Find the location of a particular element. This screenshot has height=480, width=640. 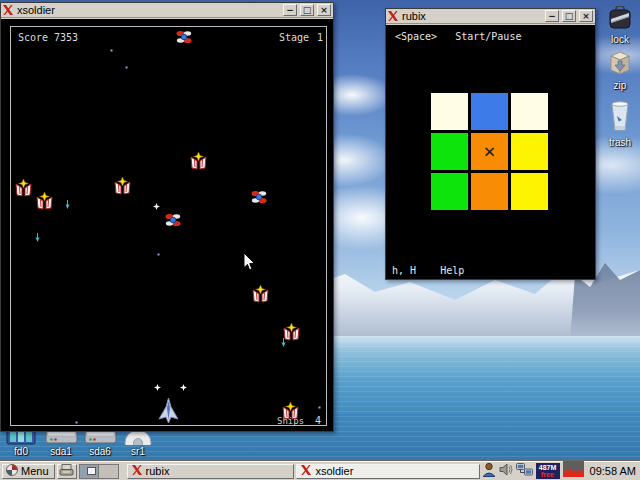

desktop-icon-zip: zip is located at coordinates (620, 70).